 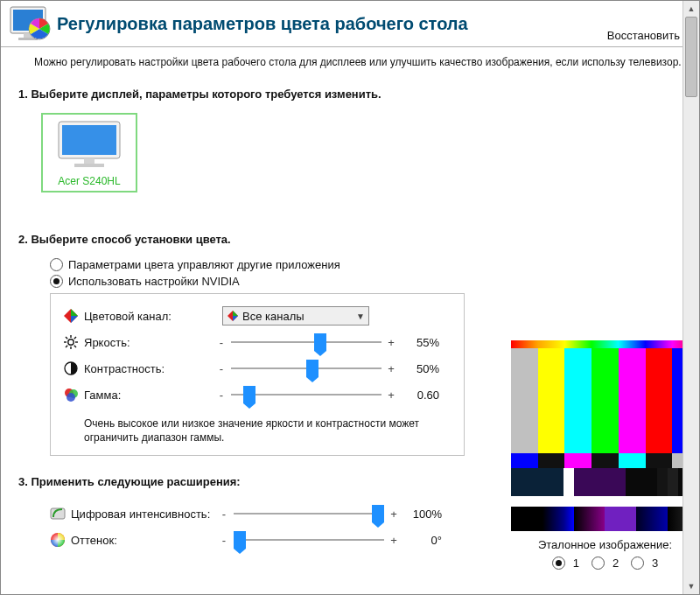 I want to click on monitor-color-icon, so click(x=31, y=24).